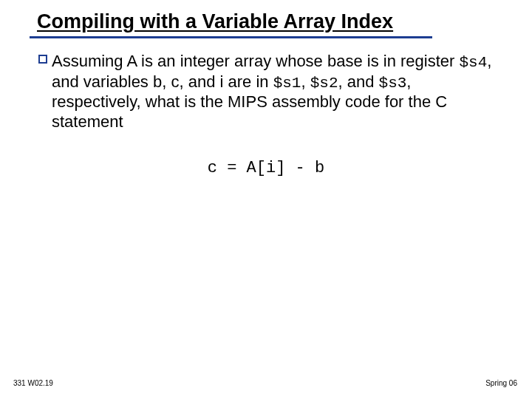 The height and width of the screenshot is (399, 532). I want to click on title-divider, so click(231, 37).